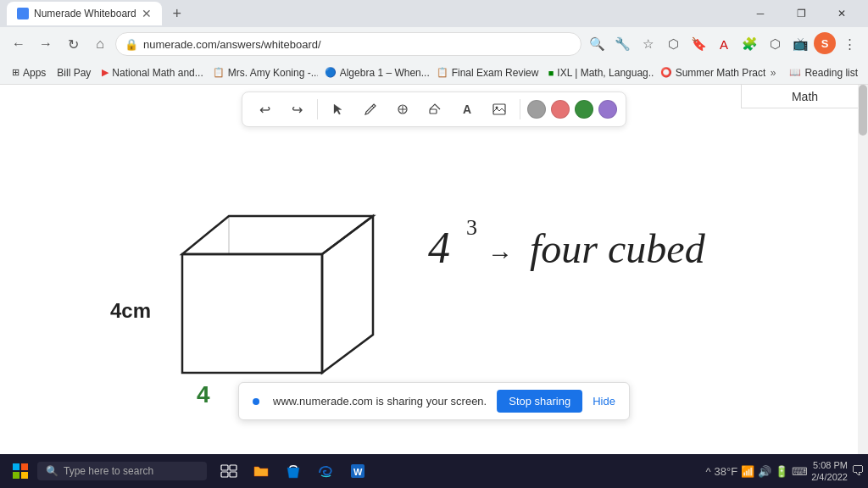  I want to click on bookmark-reading-list: 📖 Reading list, so click(822, 73).